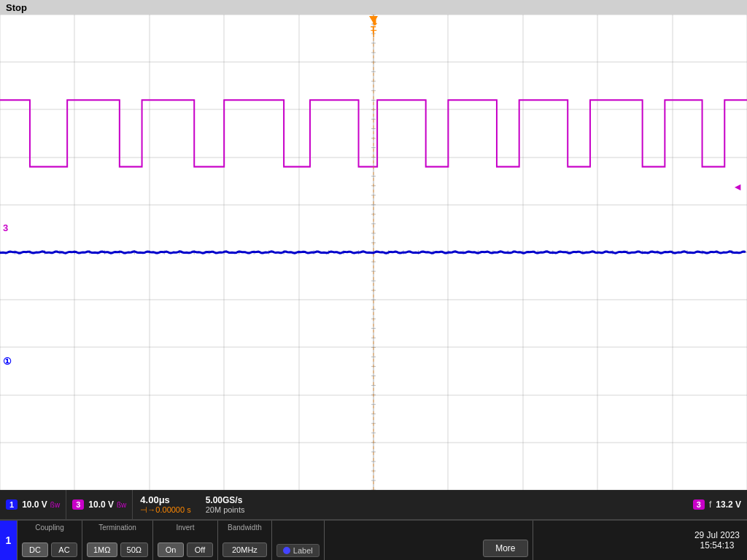  What do you see at coordinates (55, 505) in the screenshot?
I see `ch1-bw: ßw` at bounding box center [55, 505].